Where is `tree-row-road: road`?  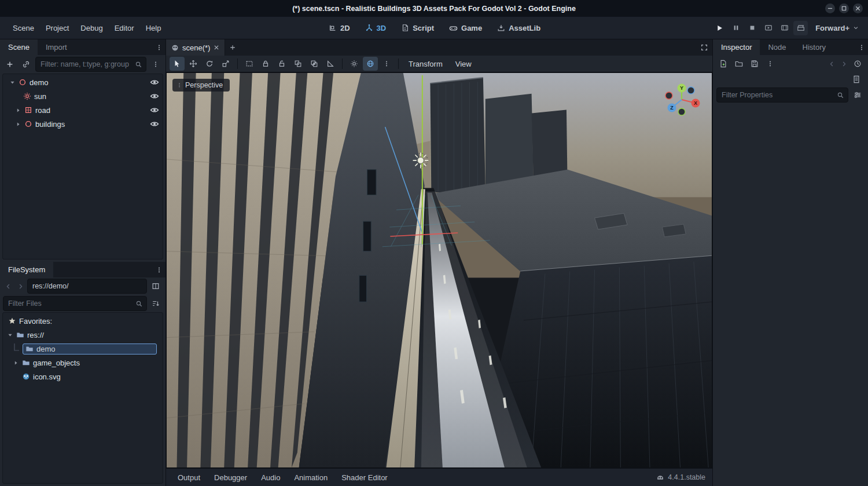
tree-row-road: road is located at coordinates (83, 110).